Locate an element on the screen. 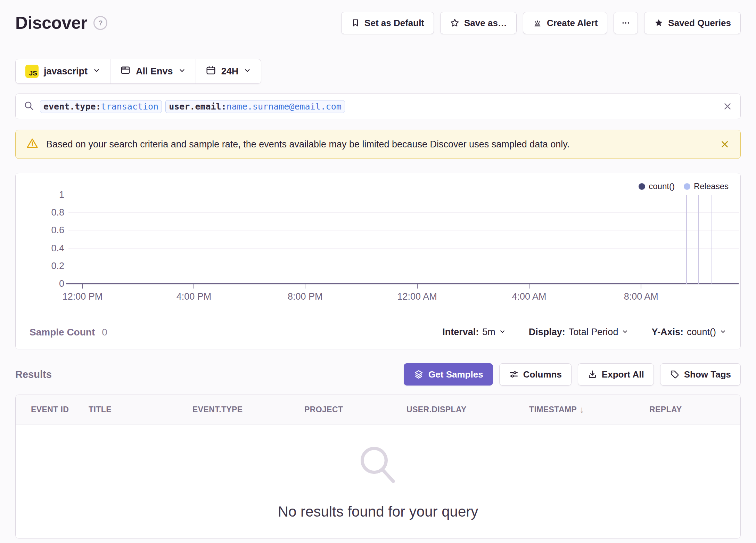 This screenshot has width=756, height=543. page-filter-bar: JS javascript All Envs 24H is located at coordinates (138, 71).